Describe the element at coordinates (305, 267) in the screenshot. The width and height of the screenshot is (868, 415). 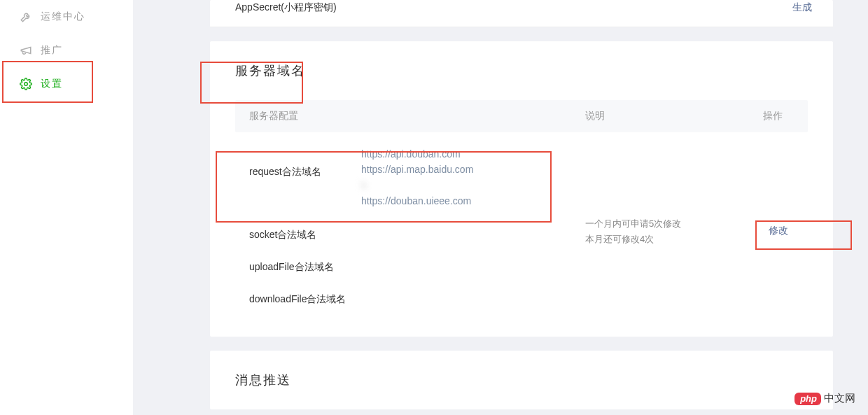
I see `upload-domain-label: uploadFile合法域名` at that location.